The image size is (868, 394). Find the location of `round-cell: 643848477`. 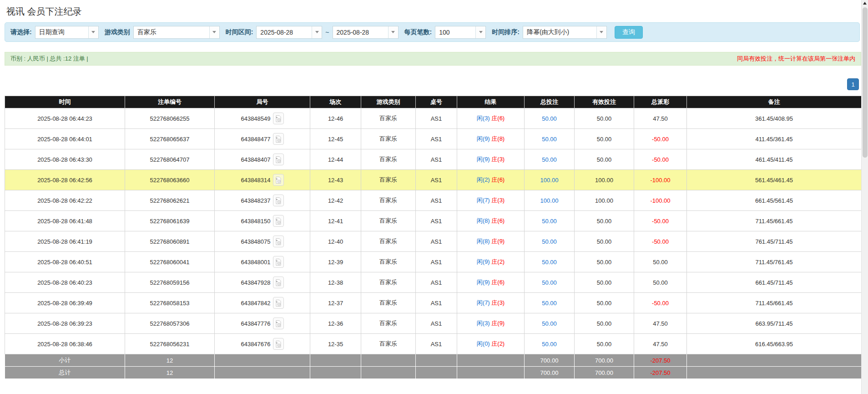

round-cell: 643848477 is located at coordinates (262, 139).